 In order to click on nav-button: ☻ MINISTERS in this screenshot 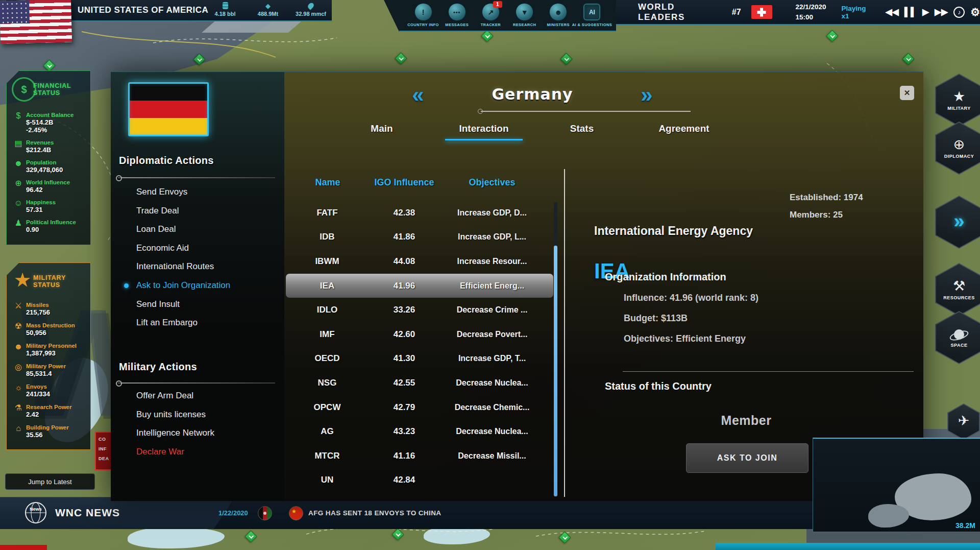, I will do `click(558, 15)`.